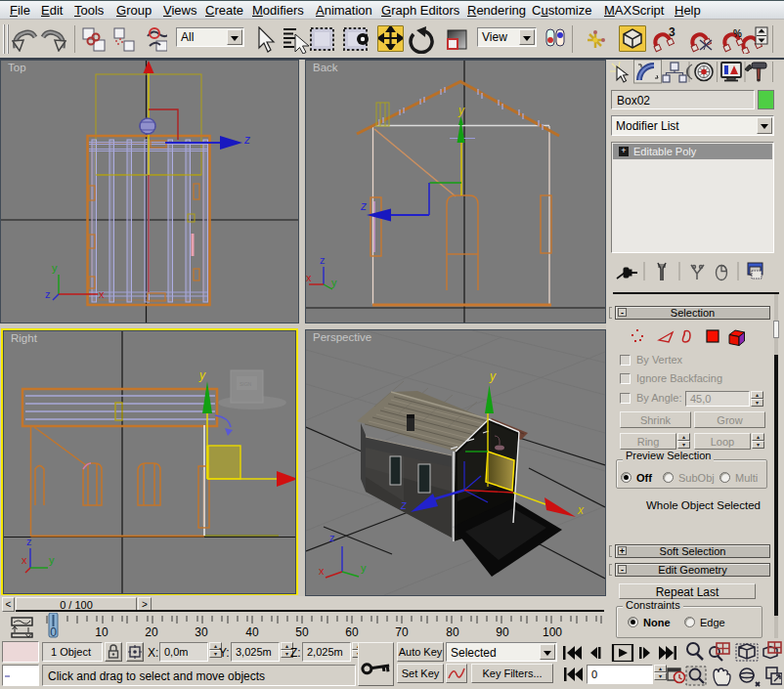 The height and width of the screenshot is (689, 784). I want to click on svg-text: 90, so click(502, 631).